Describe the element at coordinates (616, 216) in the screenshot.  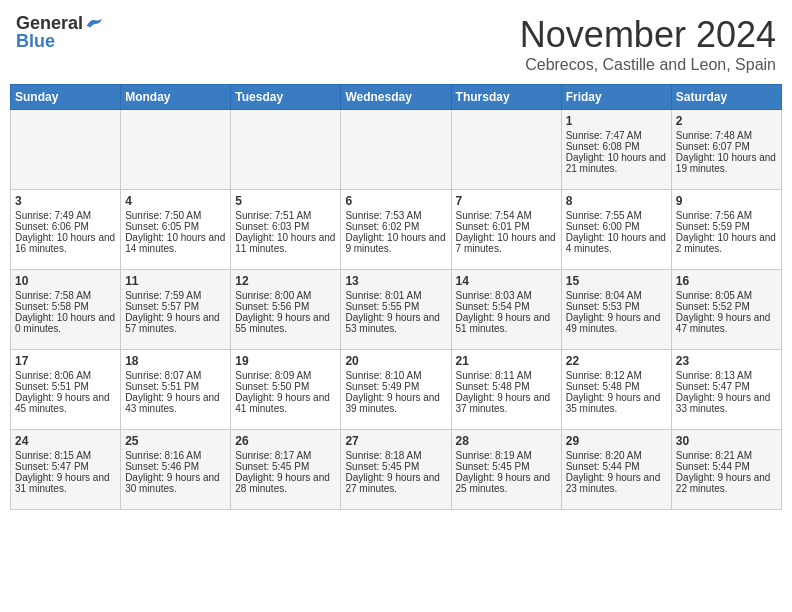
I see `day-info: Sunrise: 7:55 AM` at that location.